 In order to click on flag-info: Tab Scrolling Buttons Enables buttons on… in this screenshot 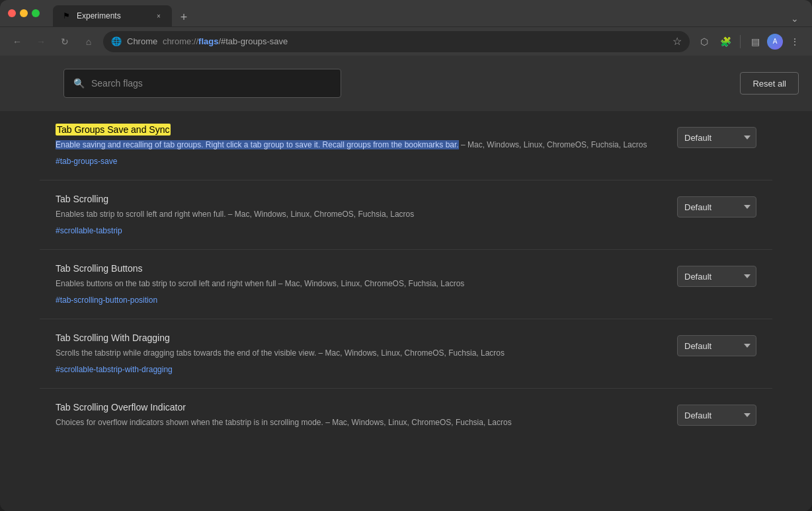, I will do `click(358, 284)`.